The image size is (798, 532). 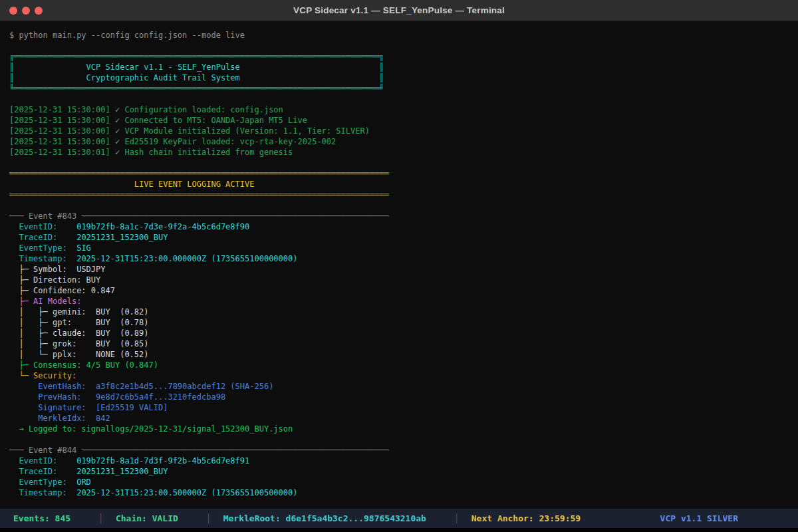 What do you see at coordinates (404, 227) in the screenshot?
I see `event-843-eventid: EventID: 019b72fb-8a1c-7d3e-9f2a-4b5c6d7…` at bounding box center [404, 227].